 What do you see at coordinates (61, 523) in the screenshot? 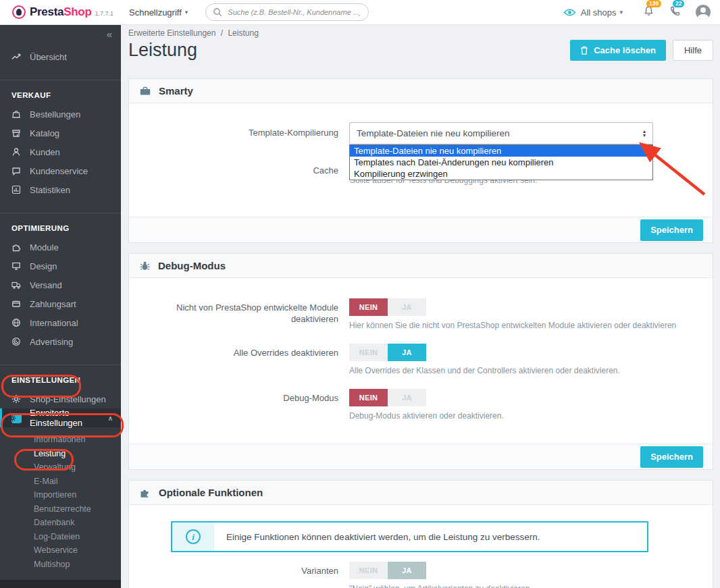
I see `submenu-item-datenbank: Datenbank` at bounding box center [61, 523].